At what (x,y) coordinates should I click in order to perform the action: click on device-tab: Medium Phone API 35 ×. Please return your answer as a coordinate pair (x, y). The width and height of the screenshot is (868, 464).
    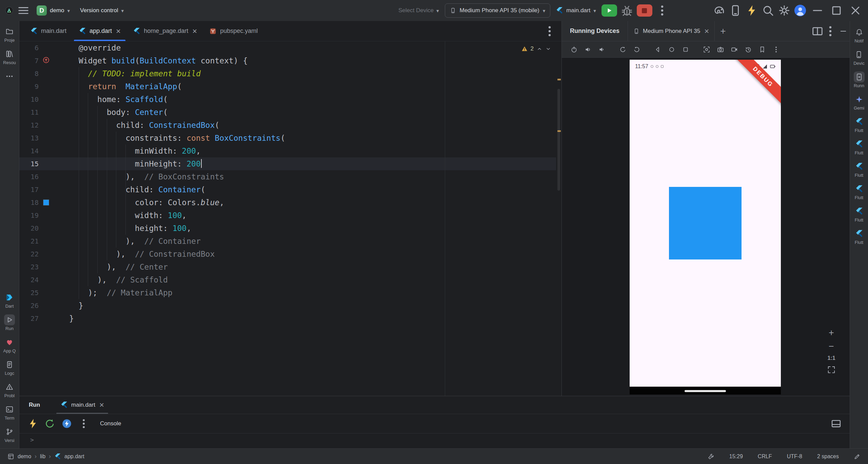
    Looking at the image, I should click on (671, 31).